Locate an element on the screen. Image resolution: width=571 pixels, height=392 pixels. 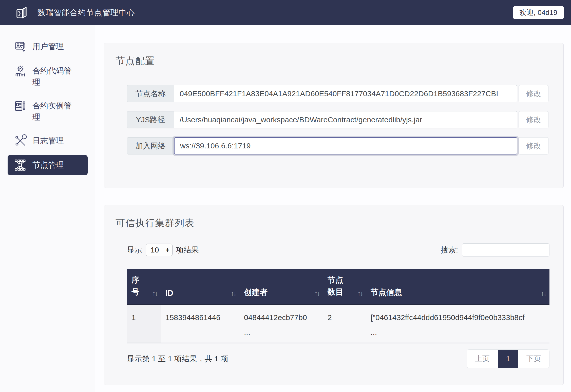
node-name-label: 节点名称 is located at coordinates (150, 94).